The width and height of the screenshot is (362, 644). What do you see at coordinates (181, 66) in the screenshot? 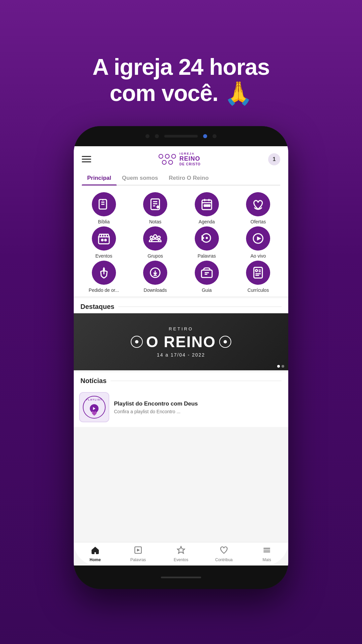
I see `hero-section: A igreja 24 horas com você. 🙏` at bounding box center [181, 66].